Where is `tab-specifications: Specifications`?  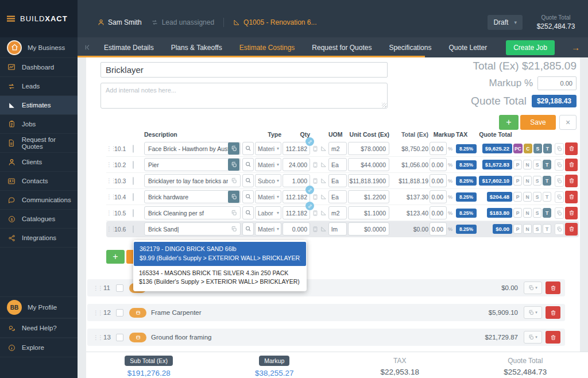
tab-specifications: Specifications is located at coordinates (410, 48).